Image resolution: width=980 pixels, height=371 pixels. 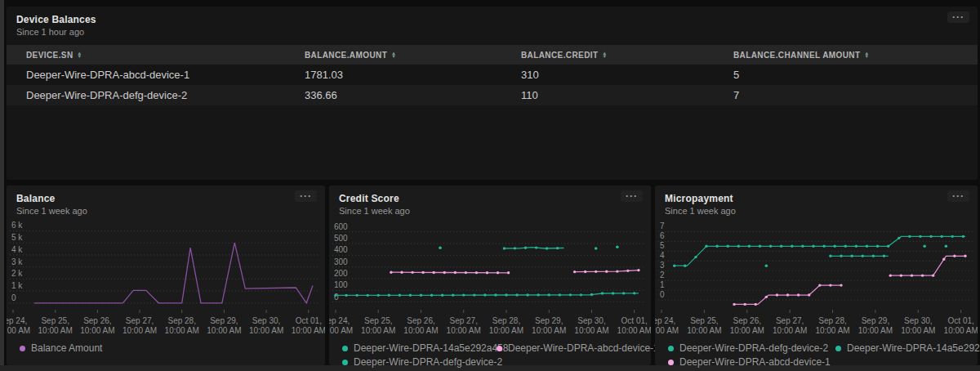 I want to click on legend-label: Deeper-Wire-DPRA-defg-device-2, so click(x=754, y=348).